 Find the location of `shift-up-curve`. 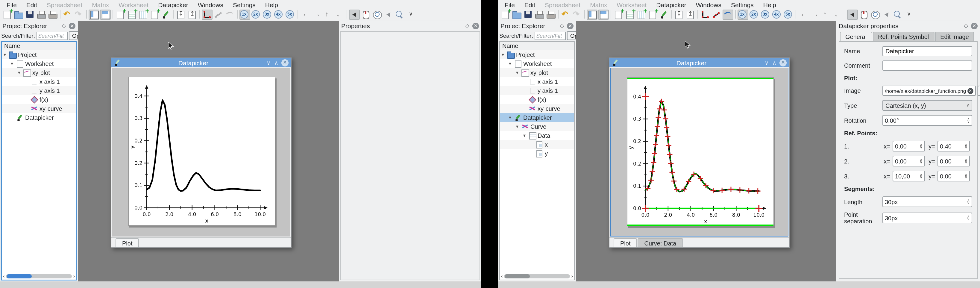

shift-up-curve is located at coordinates (826, 14).